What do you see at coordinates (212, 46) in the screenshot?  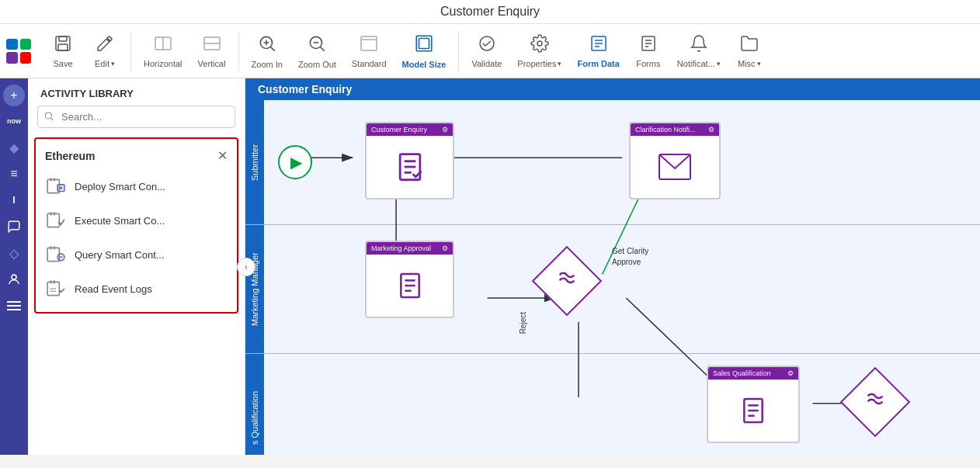 I see `vertical-icon` at bounding box center [212, 46].